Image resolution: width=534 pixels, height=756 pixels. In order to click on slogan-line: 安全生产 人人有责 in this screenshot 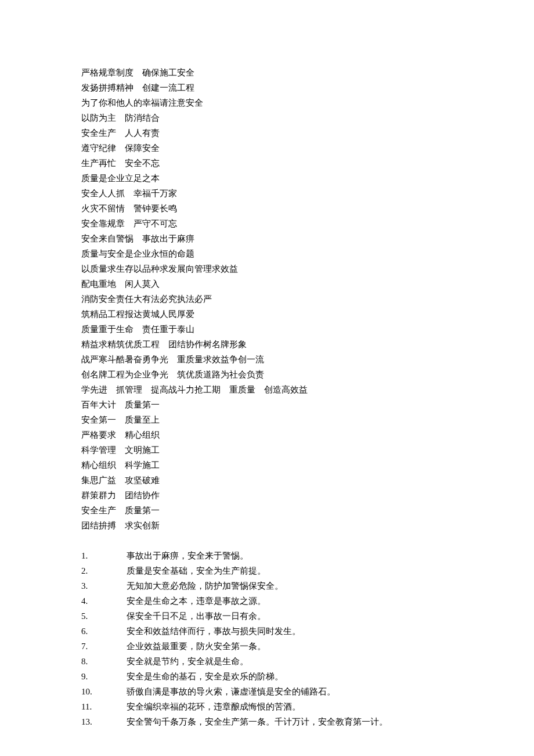, I will do `click(267, 133)`.